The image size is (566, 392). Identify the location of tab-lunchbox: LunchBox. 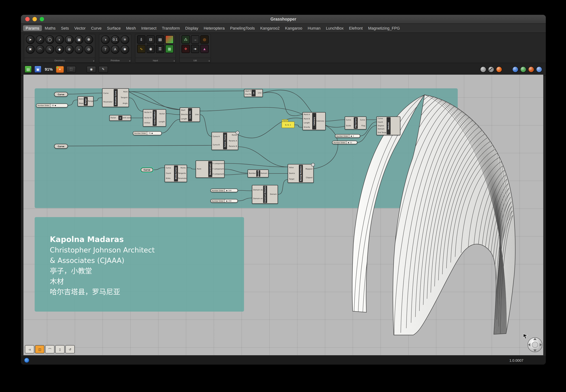
(335, 28).